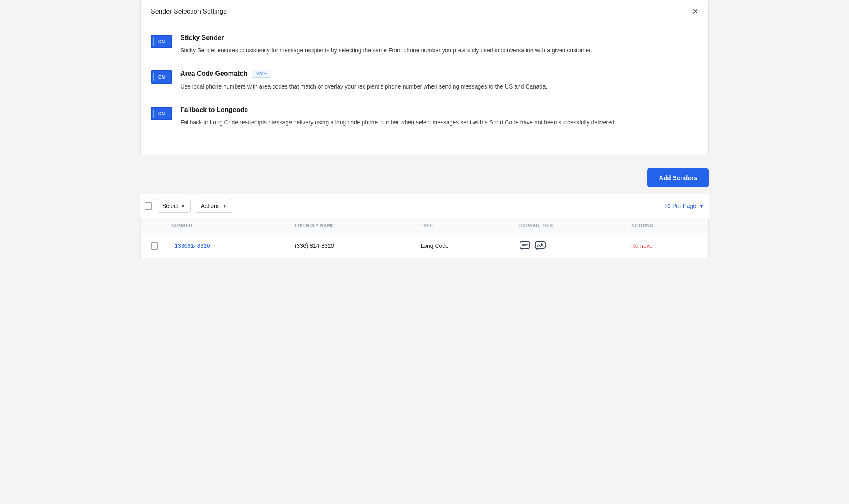 The width and height of the screenshot is (849, 504). I want to click on panel-title: Sender Selection Settings, so click(189, 12).